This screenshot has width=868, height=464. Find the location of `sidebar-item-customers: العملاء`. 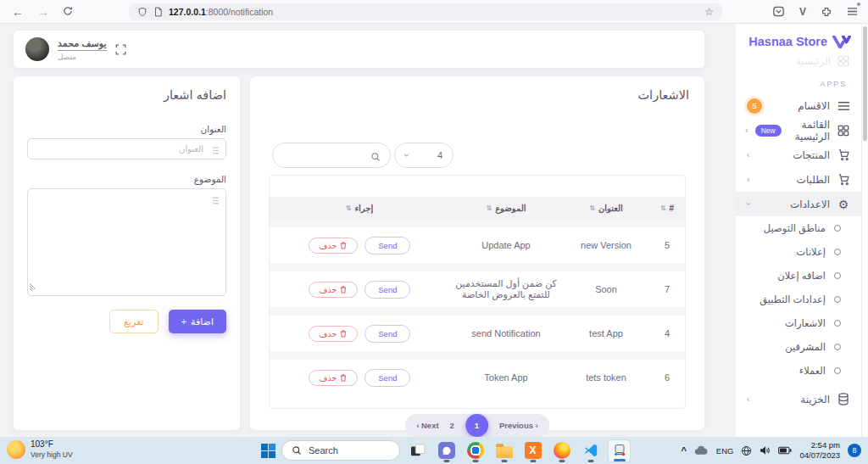

sidebar-item-customers: العملاء is located at coordinates (798, 371).